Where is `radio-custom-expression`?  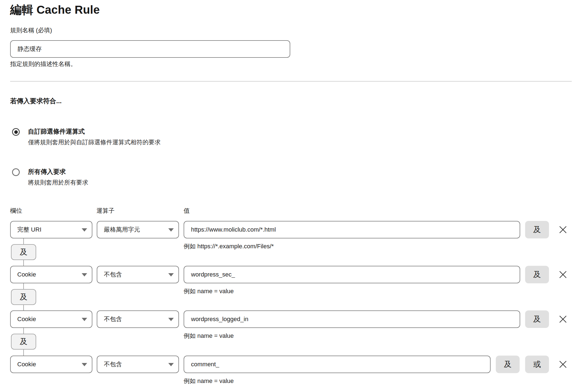
radio-custom-expression is located at coordinates (16, 132).